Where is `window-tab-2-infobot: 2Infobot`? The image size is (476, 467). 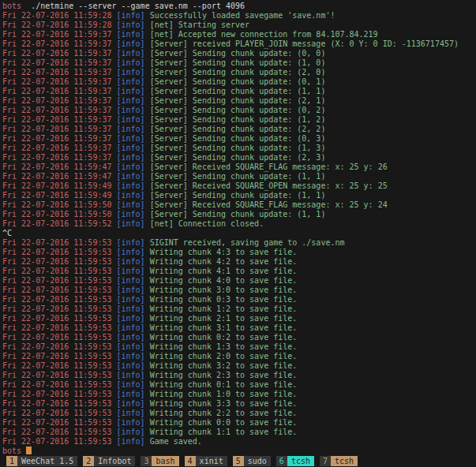 window-tab-2-infobot: 2Infobot is located at coordinates (109, 461).